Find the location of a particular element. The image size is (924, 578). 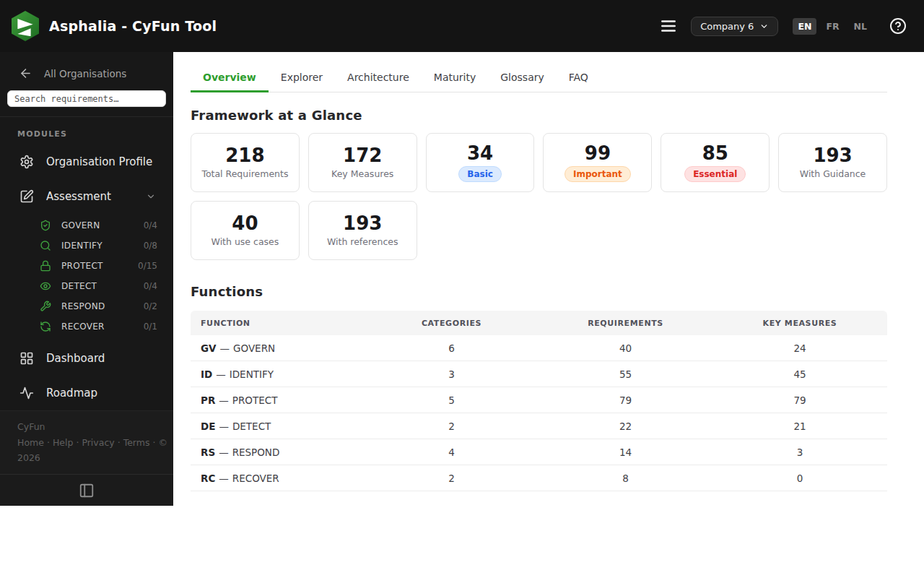

app-header: Asphalia - CyFun Tool Company 6 EN FR NL is located at coordinates (462, 26).